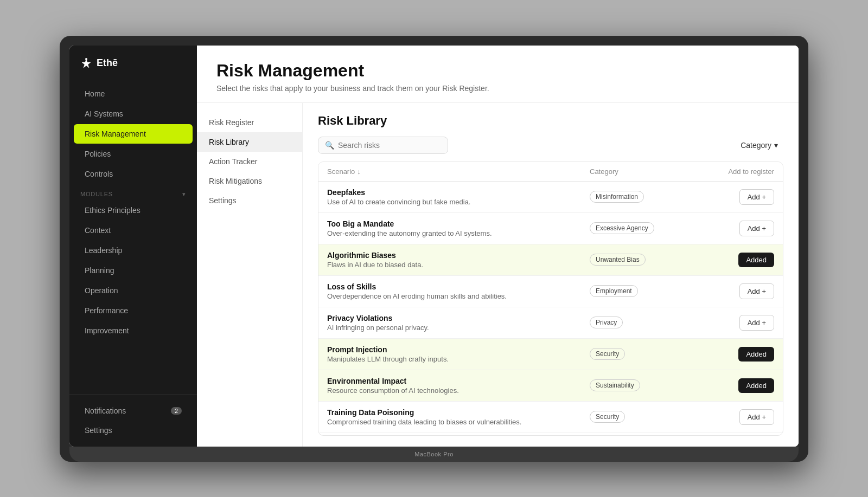 The image size is (868, 497). What do you see at coordinates (133, 246) in the screenshot?
I see `sidebar: Ethē Home AI Systems Risk Management Pol…` at bounding box center [133, 246].